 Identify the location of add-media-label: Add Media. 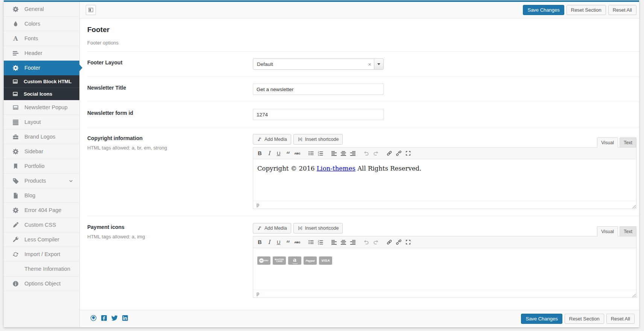
(276, 139).